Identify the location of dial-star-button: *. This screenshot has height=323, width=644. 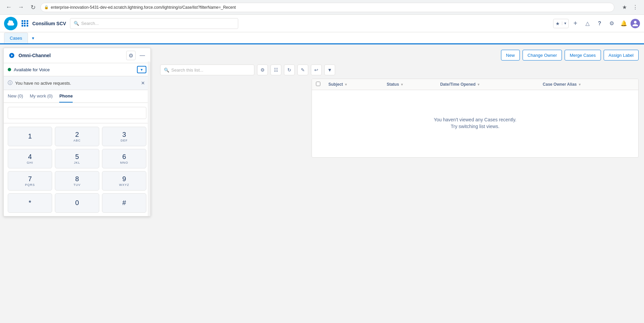
(30, 203).